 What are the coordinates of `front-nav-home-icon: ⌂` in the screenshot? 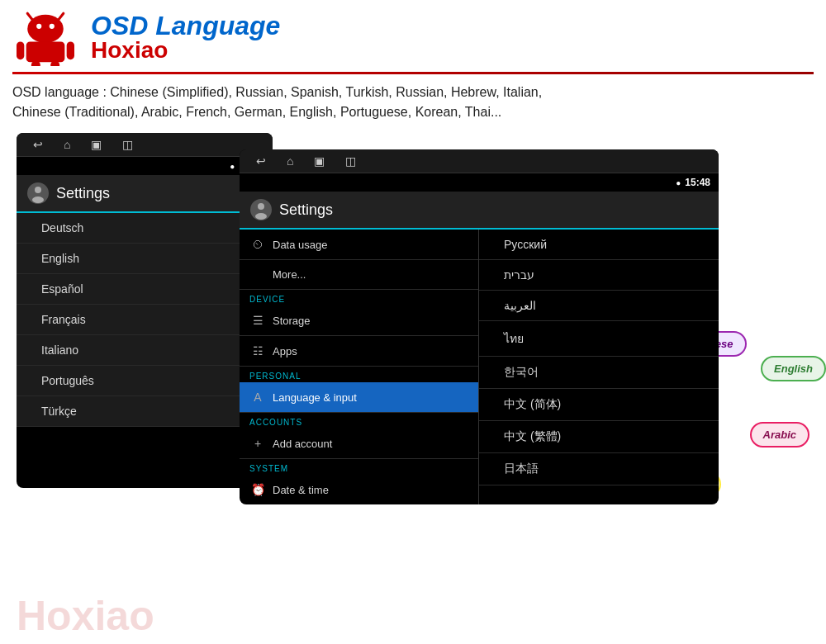 It's located at (290, 161).